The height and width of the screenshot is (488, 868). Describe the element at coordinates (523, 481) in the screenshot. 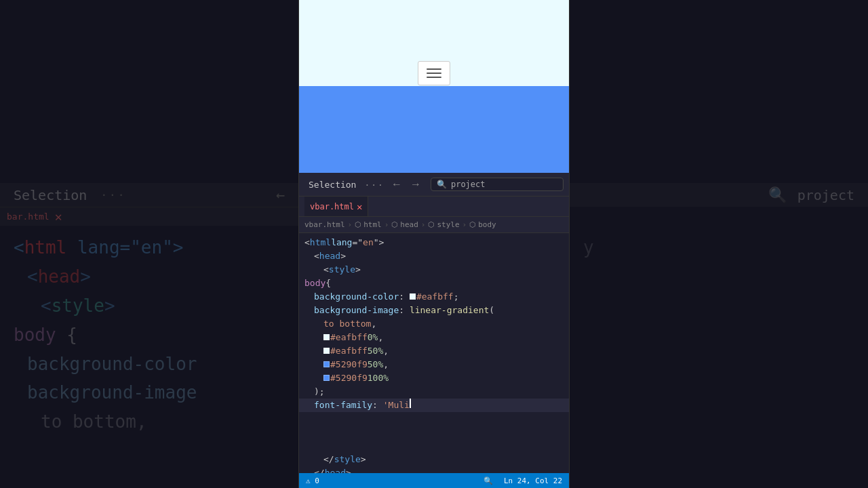

I see `status-right: 🔍 Ln 24, Col 22` at that location.